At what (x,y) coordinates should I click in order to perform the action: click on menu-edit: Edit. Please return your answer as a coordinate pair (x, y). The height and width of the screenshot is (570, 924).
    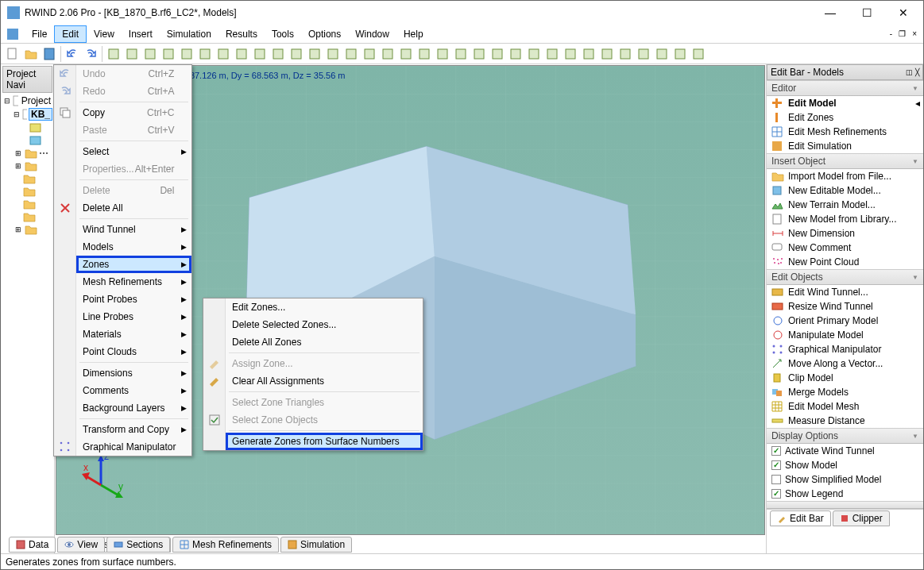
    Looking at the image, I should click on (70, 34).